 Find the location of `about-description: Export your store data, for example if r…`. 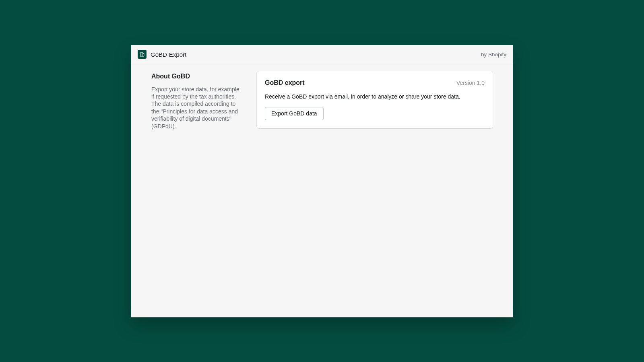

about-description: Export your store data, for example if r… is located at coordinates (197, 108).